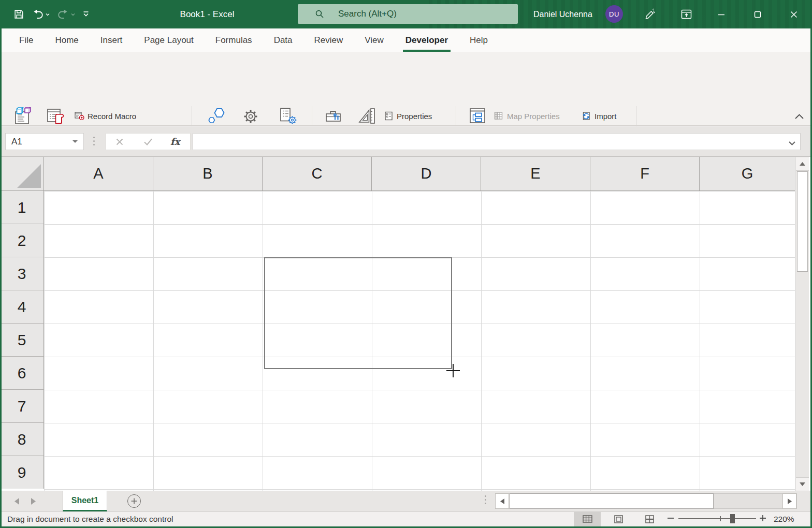 Image resolution: width=812 pixels, height=528 pixels. I want to click on row-headers: 1 2 3 4 5 6 7 8 9, so click(22, 340).